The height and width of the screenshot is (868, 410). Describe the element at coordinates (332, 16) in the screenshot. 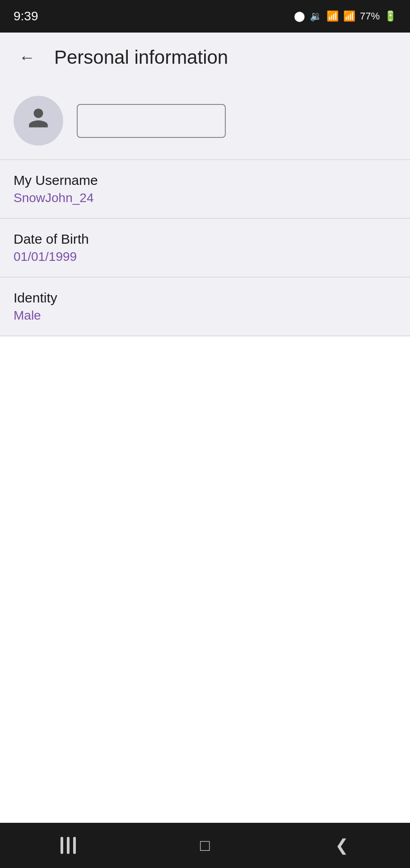

I see `wifi-icon: 📶` at that location.